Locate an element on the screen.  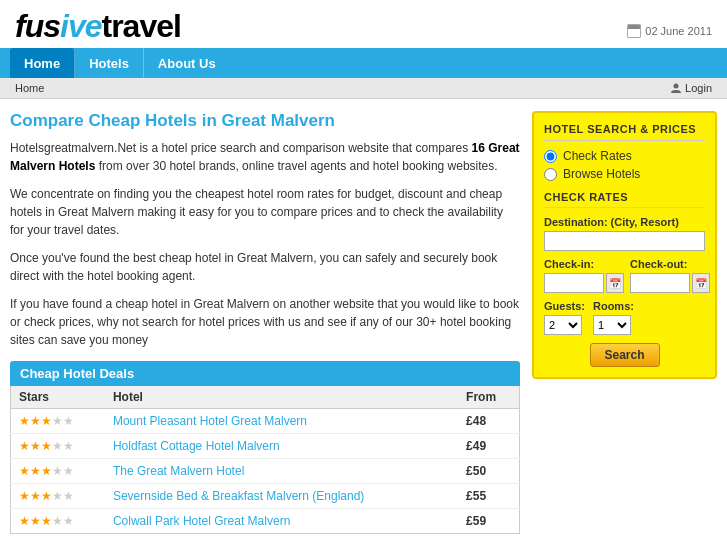
col-from: From is located at coordinates (488, 398).